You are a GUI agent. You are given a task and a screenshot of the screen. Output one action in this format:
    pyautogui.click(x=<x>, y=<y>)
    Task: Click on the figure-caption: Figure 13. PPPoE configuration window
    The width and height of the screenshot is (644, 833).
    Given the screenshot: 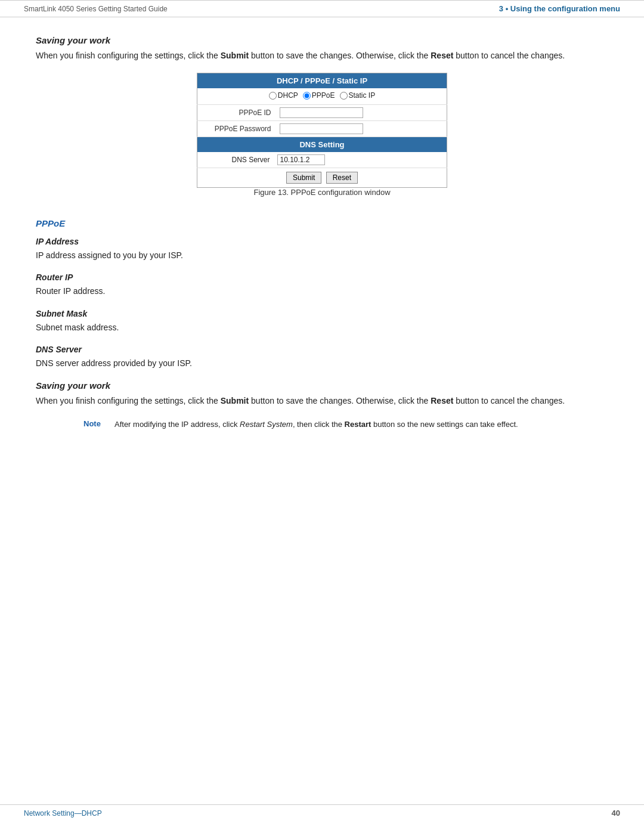 What is the action you would take?
    pyautogui.click(x=322, y=192)
    